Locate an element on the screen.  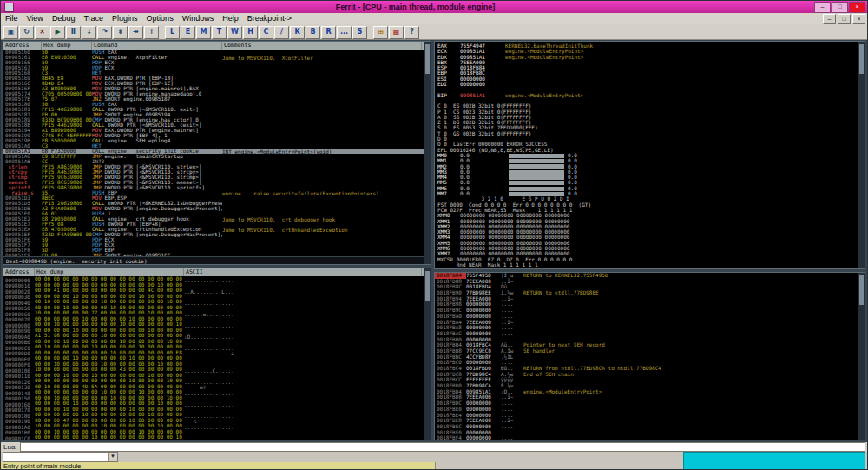
stack-scrollbar is located at coordinates (861, 356).